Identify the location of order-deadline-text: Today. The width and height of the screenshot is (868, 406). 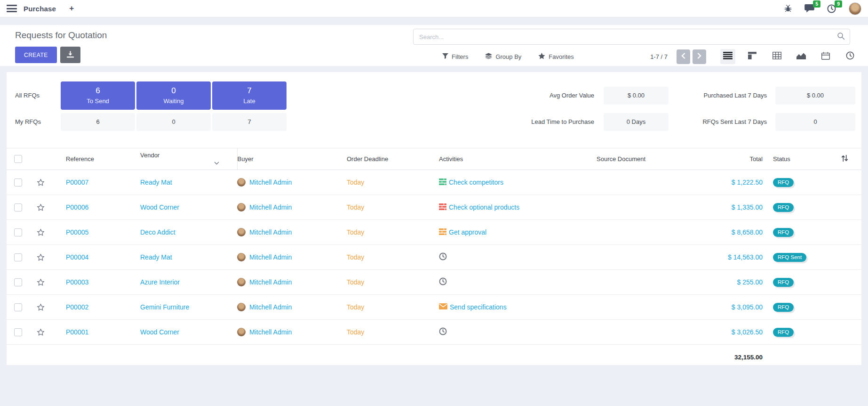
(356, 207).